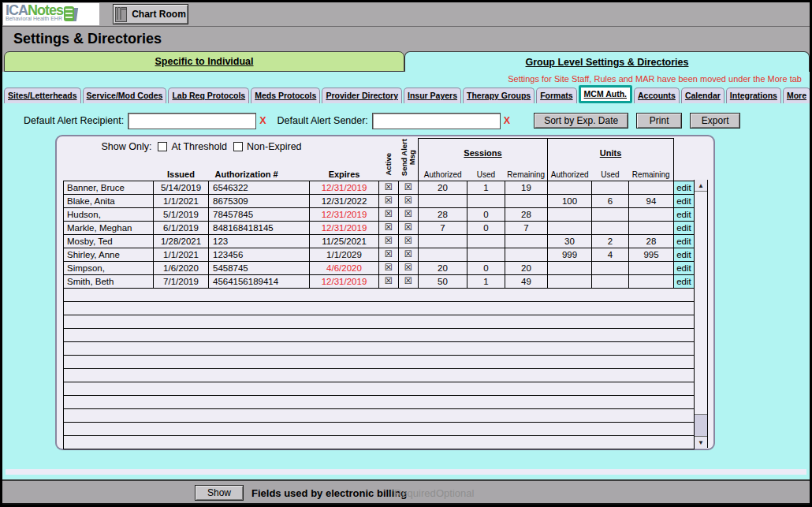 This screenshot has height=507, width=812. Describe the element at coordinates (796, 95) in the screenshot. I see `subtab-more: More` at that location.